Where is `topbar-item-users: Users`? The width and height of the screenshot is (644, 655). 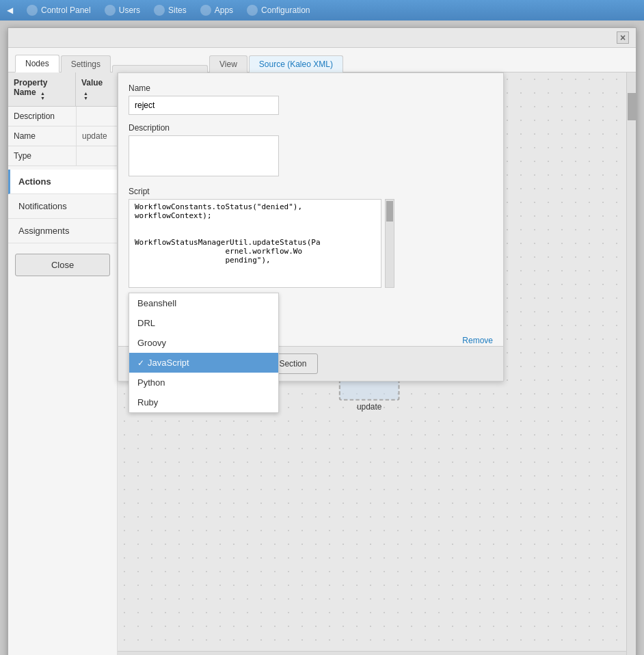 topbar-item-users: Users is located at coordinates (122, 10).